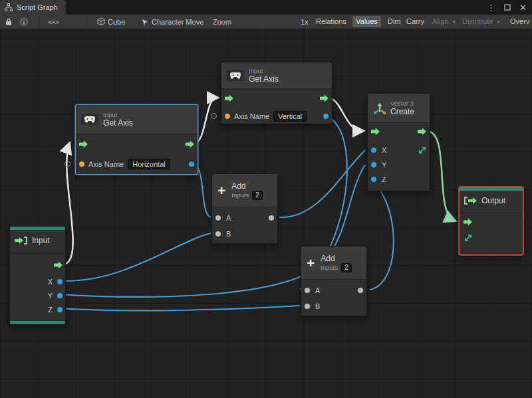 The width and height of the screenshot is (532, 398). I want to click on output-event-icon, so click(471, 201).